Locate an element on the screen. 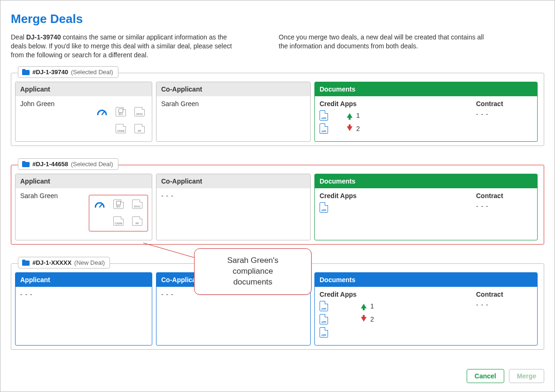  deal-id-2: #DJ-1-44658 is located at coordinates (50, 164).